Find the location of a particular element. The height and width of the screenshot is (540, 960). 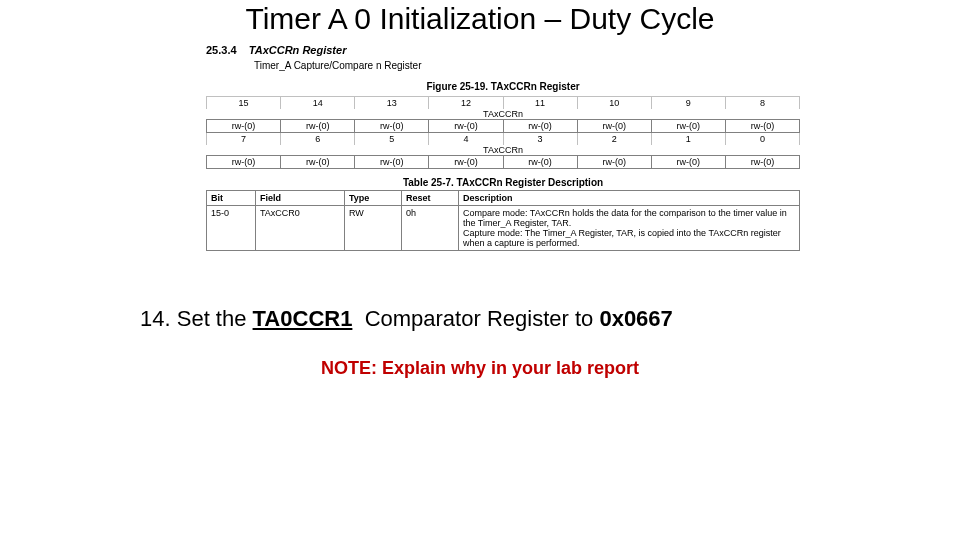

cell-type: RW is located at coordinates (374, 228).